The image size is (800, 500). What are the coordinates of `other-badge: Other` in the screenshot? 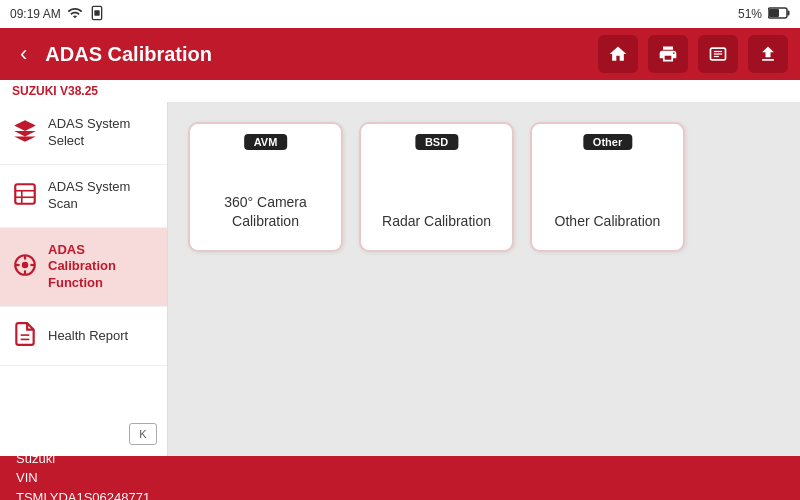 It's located at (608, 142).